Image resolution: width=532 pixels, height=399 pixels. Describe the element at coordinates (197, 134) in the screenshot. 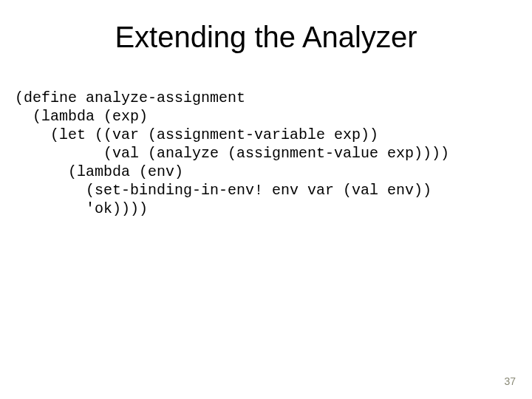

I see `code-line: (let ((var (assignment-variable exp))` at that location.